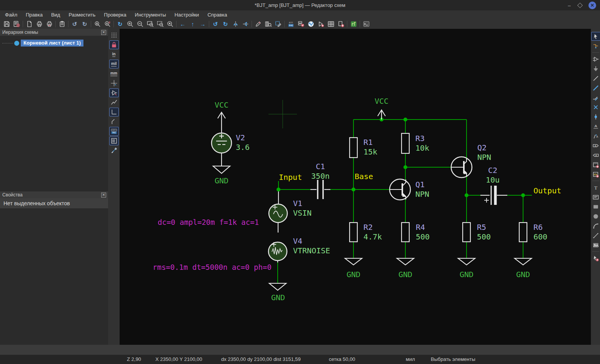 The width and height of the screenshot is (600, 364). I want to click on component-c1: C1 350n, so click(320, 181).